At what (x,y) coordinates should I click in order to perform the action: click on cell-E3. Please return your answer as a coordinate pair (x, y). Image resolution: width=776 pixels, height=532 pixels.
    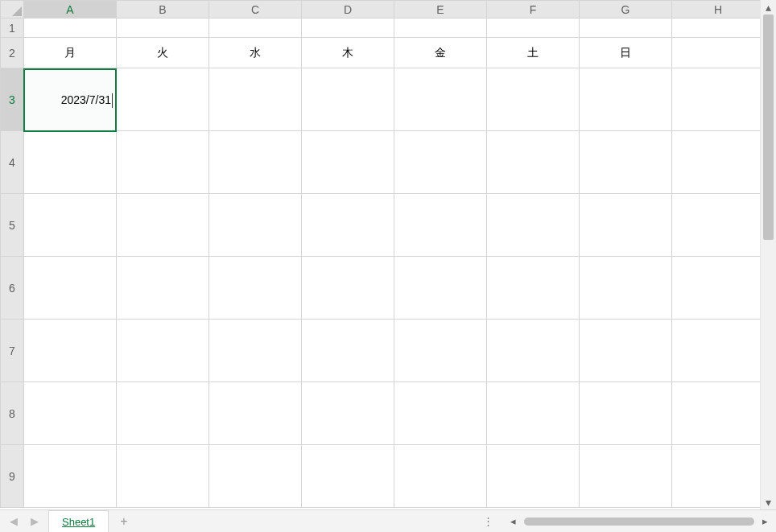
    Looking at the image, I should click on (441, 100).